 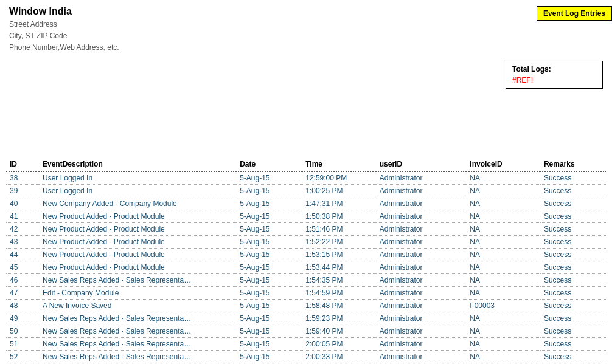 I want to click on address-line1: Street Address, so click(x=306, y=24).